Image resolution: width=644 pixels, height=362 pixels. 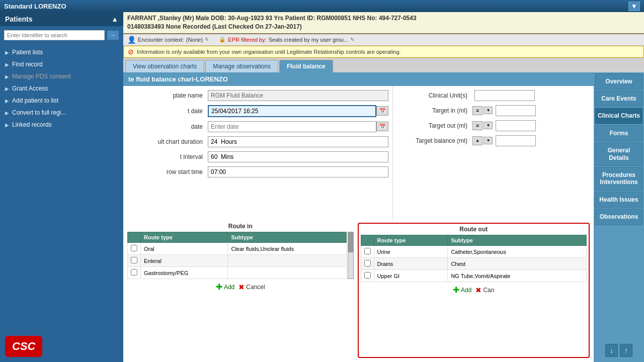 What do you see at coordinates (61, 346) in the screenshot?
I see `sidebar-bottom: CSC` at bounding box center [61, 346].